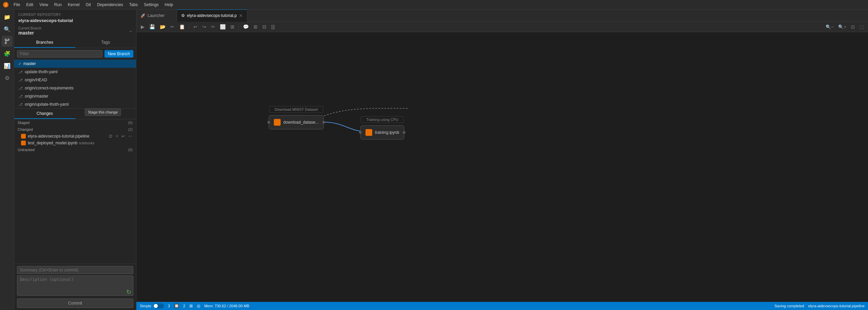  What do you see at coordinates (131, 31) in the screenshot?
I see `branch-toggle-icon: −` at bounding box center [131, 31].